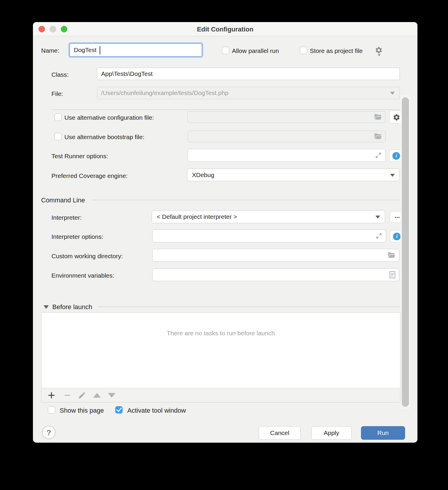 This screenshot has height=490, width=448. What do you see at coordinates (156, 411) in the screenshot?
I see `activate-tool-window-label: Activate tool window` at bounding box center [156, 411].